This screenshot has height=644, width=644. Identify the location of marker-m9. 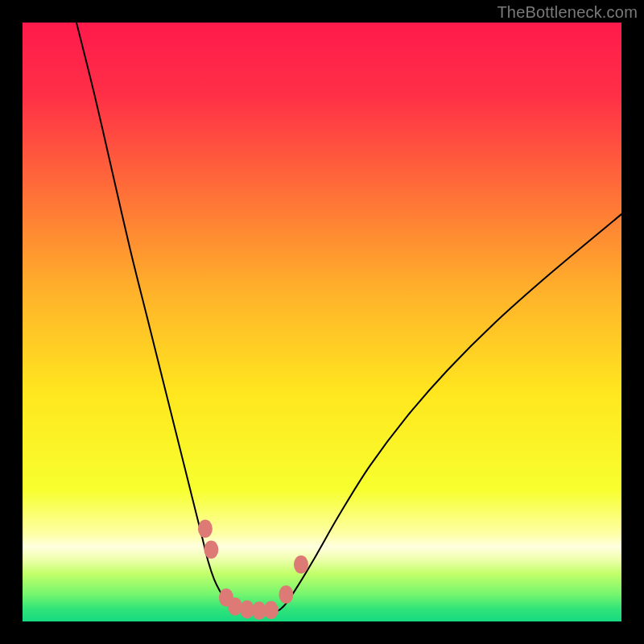
(301, 565).